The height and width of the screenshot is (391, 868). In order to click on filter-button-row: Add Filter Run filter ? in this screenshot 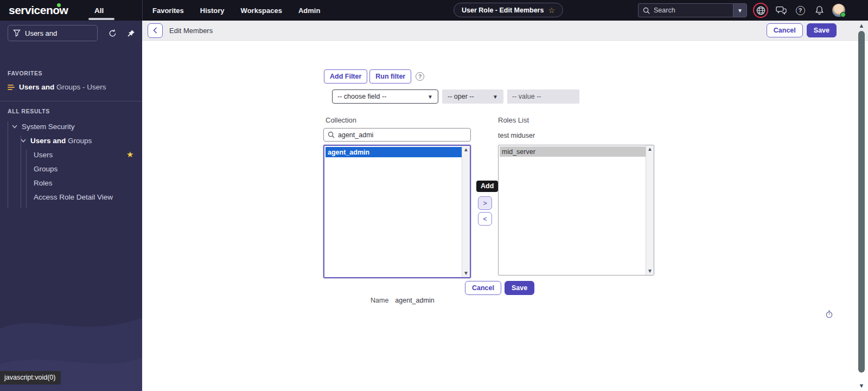, I will do `click(374, 76)`.